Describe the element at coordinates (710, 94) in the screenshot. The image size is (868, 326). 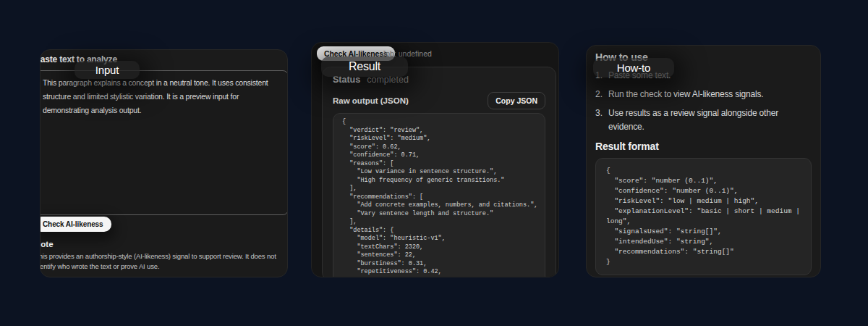
I see `step-text: Run the check to view AI-likeness signal…` at that location.